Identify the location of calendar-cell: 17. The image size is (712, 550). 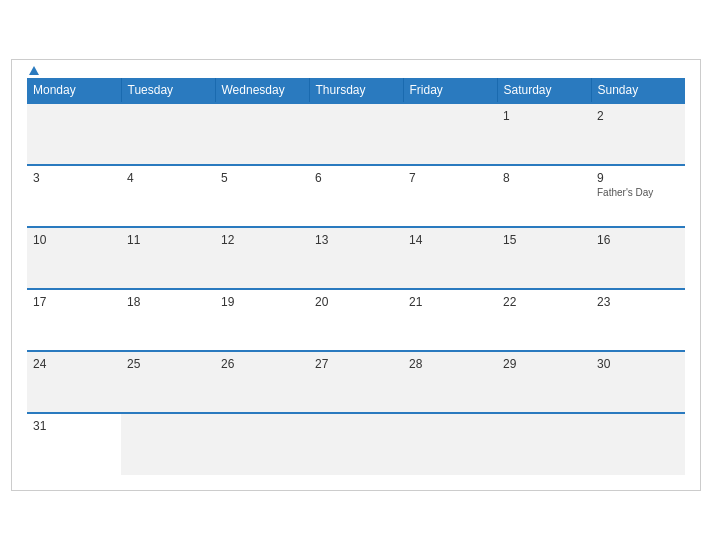
(74, 320).